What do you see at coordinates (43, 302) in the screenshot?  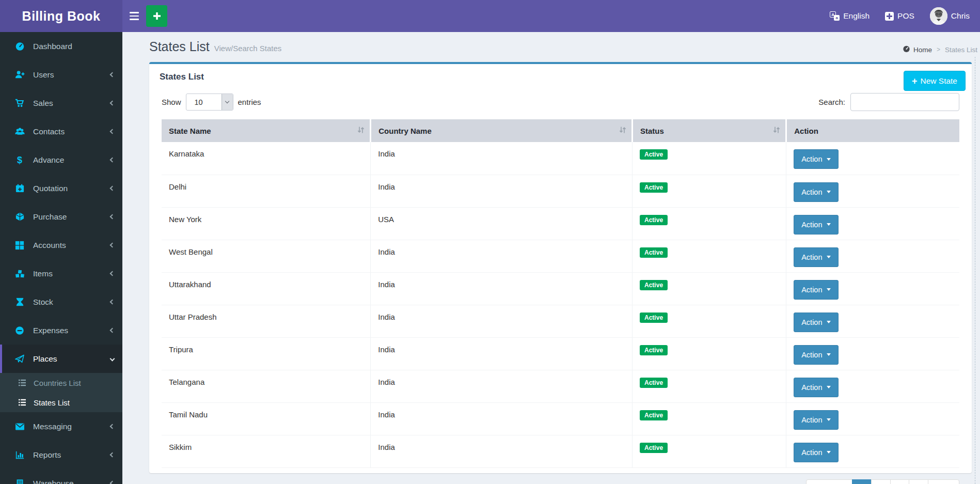 I see `sidebar-item-label: Stock` at bounding box center [43, 302].